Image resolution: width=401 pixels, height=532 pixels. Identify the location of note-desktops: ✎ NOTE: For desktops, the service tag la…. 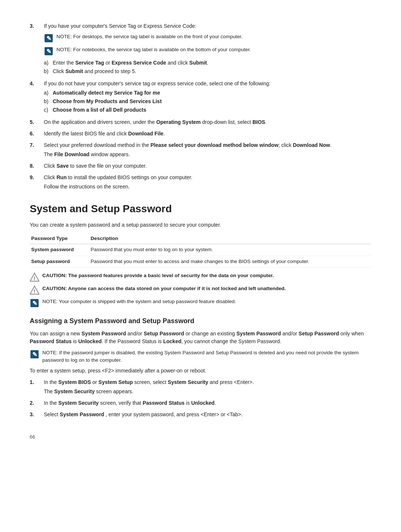
(208, 38).